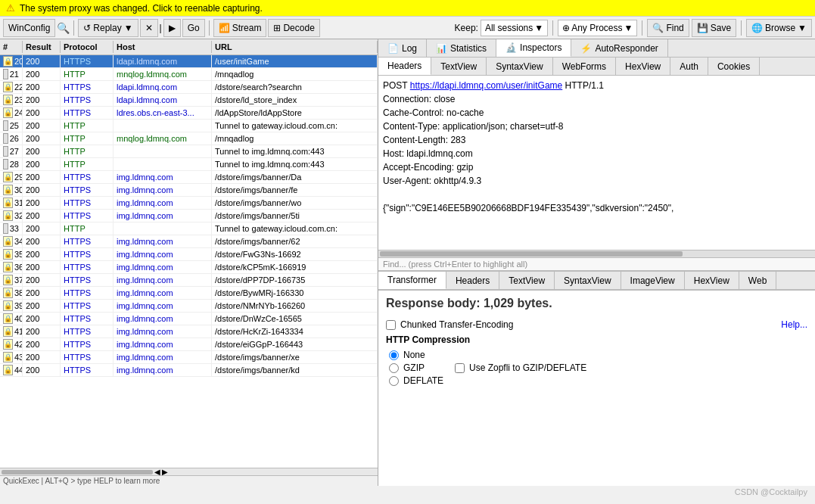 Image resolution: width=815 pixels, height=504 pixels. Describe the element at coordinates (173, 28) in the screenshot. I see `arrow-button: ▶` at that location.